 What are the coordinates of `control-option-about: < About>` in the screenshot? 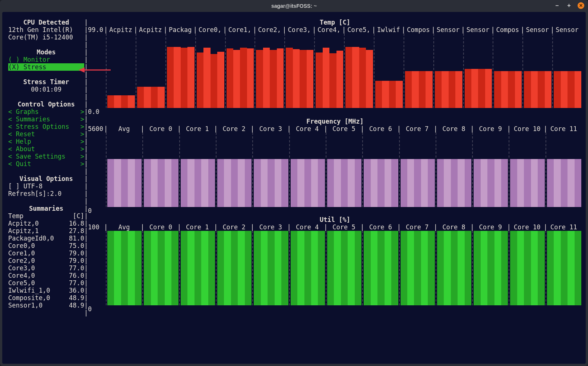 It's located at (46, 149).